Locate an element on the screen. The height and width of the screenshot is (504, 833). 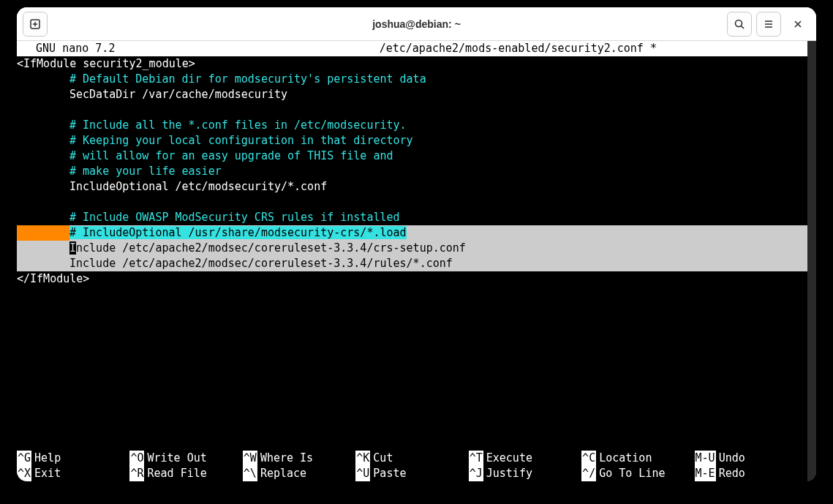
code-line: <IfModule security2_module> is located at coordinates (412, 64).